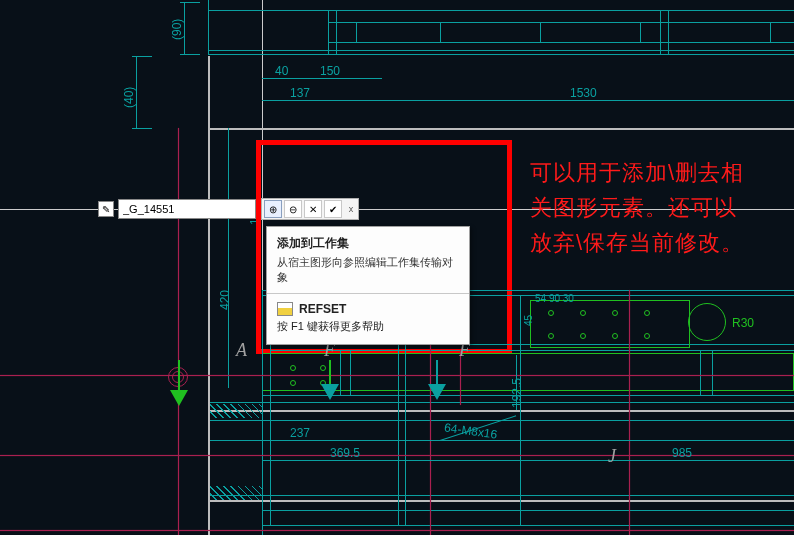 This screenshot has width=794, height=535. I want to click on annotation-line: 可以用于添加\删去相, so click(660, 172).